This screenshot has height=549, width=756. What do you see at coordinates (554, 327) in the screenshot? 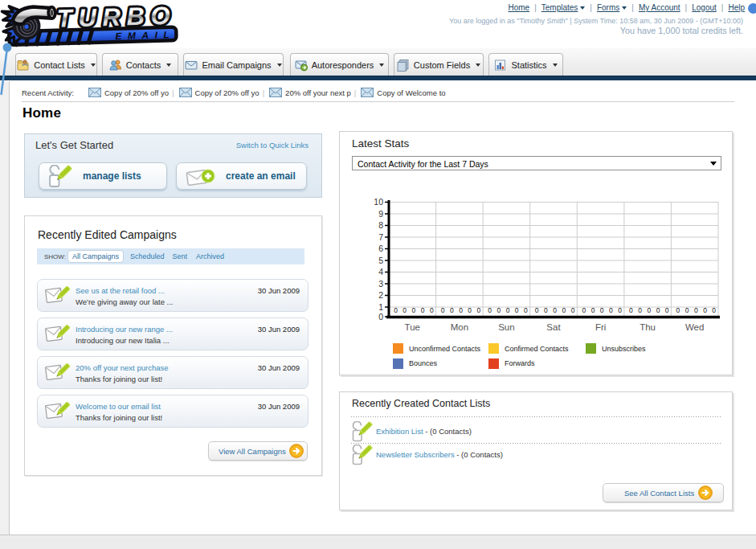
I see `svg-text: Sat` at bounding box center [554, 327].